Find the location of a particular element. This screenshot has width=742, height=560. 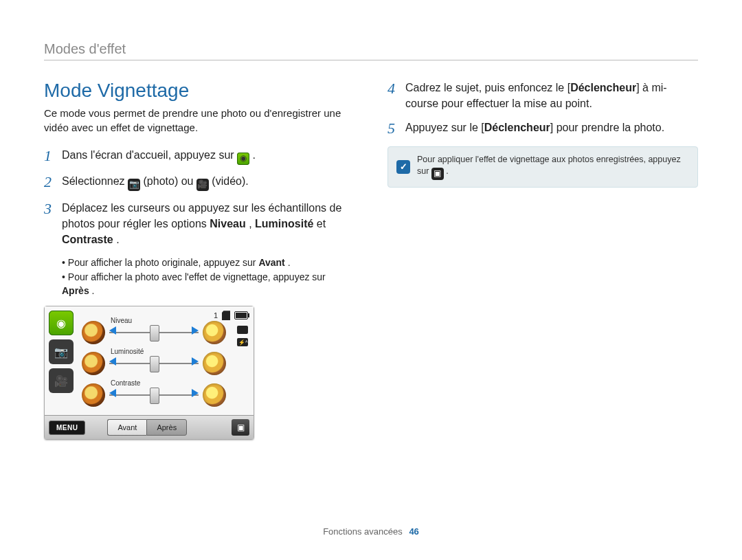

video-icon: 🎥 is located at coordinates (203, 185).